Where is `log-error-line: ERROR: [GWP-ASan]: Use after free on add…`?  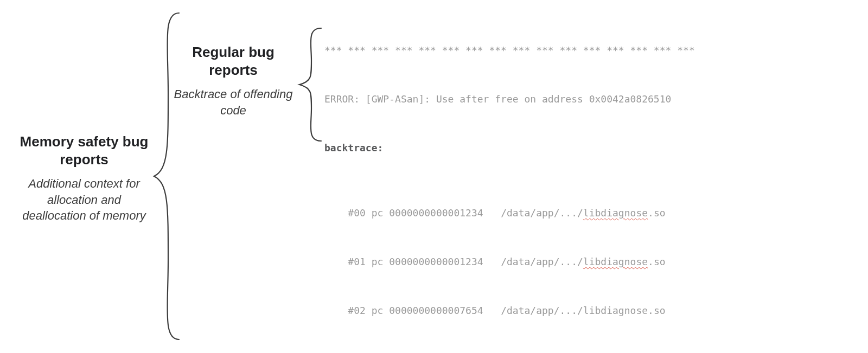
log-error-line: ERROR: [GWP-ASan]: Use after free on add… is located at coordinates (548, 99).